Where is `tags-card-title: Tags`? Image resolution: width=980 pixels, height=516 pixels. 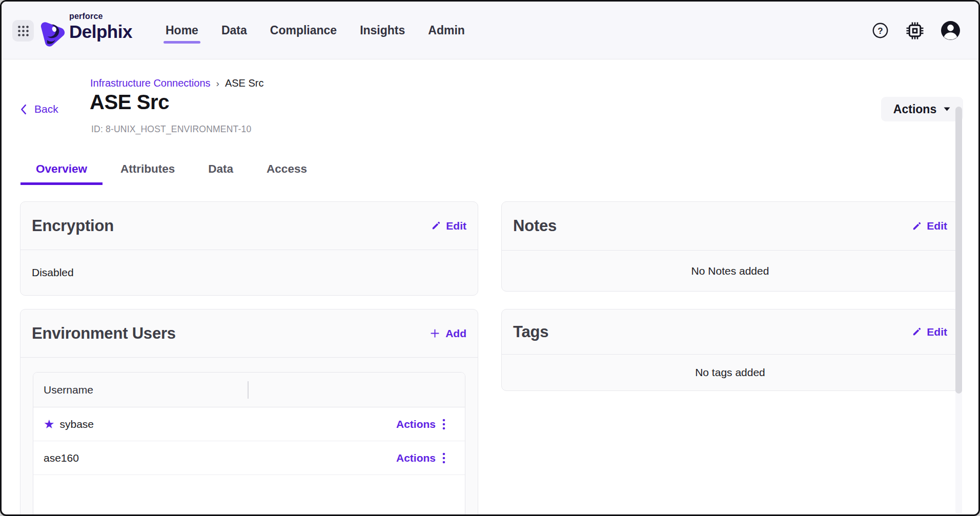
tags-card-title: Tags is located at coordinates (531, 332).